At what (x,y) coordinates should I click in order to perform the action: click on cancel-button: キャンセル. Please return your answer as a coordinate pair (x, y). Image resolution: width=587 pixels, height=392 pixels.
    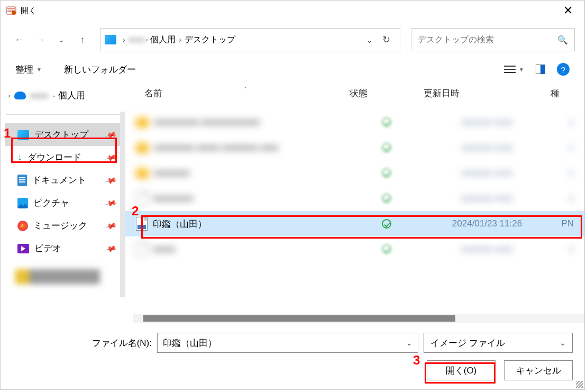
    Looking at the image, I should click on (538, 370).